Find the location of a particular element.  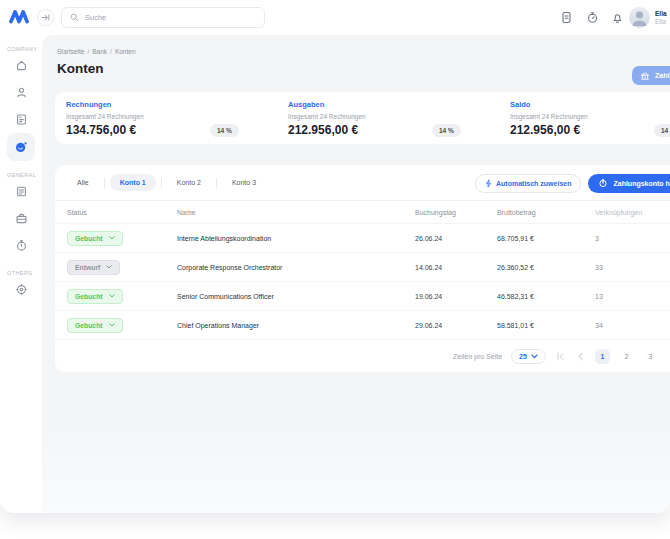

sidebar-item-work is located at coordinates (21, 218).